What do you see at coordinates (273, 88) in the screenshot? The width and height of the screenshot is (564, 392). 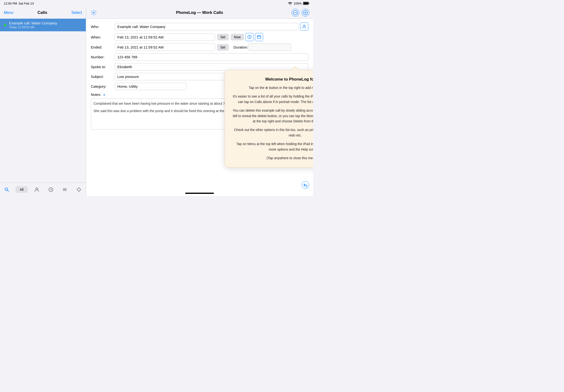 I see `popup-para1: Tap on the ⊕ button in the top right to …` at bounding box center [273, 88].